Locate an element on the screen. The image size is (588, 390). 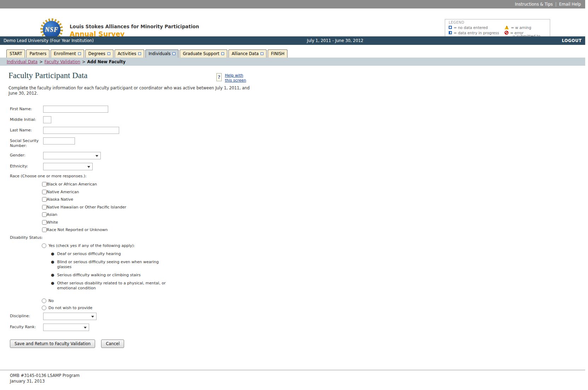
race-option-black: Black or African American is located at coordinates (314, 184).